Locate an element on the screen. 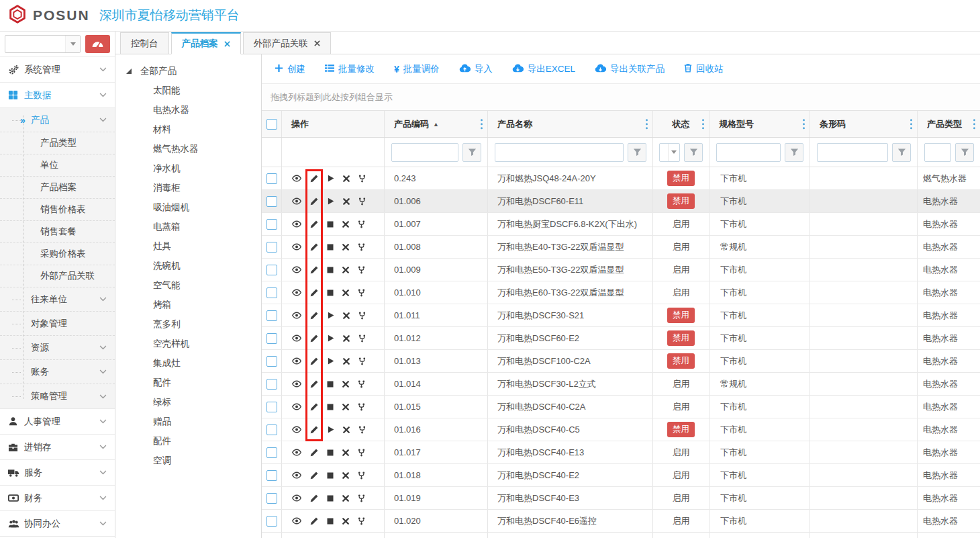 This screenshot has height=538, width=980. sidebar-item-产品: »产品 is located at coordinates (58, 120).